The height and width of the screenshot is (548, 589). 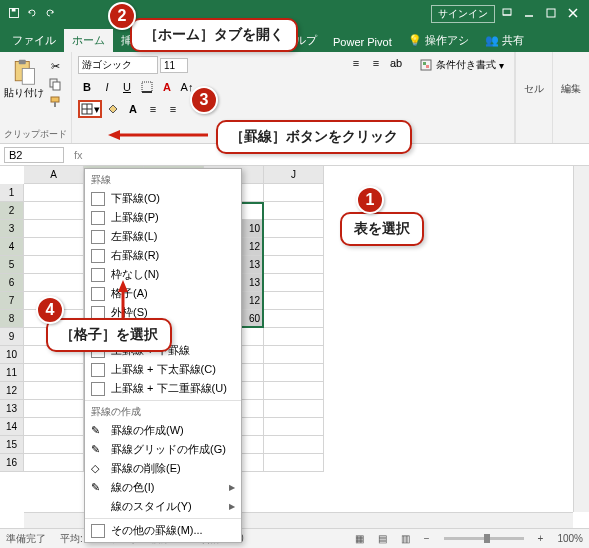 What do you see at coordinates (163, 388) in the screenshot?
I see `border-top-double-item: 上罫線 + 下二重罫線(U)` at bounding box center [163, 388].